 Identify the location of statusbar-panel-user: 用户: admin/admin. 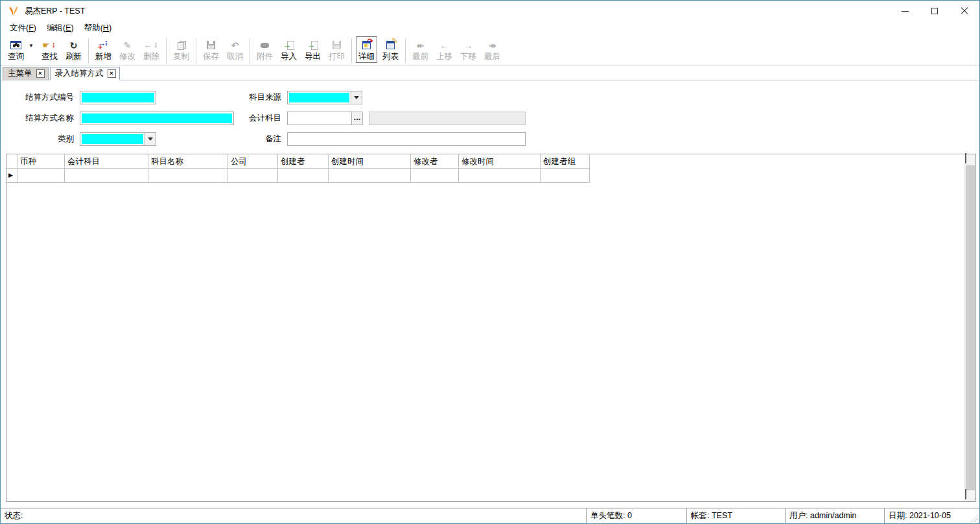
(835, 516).